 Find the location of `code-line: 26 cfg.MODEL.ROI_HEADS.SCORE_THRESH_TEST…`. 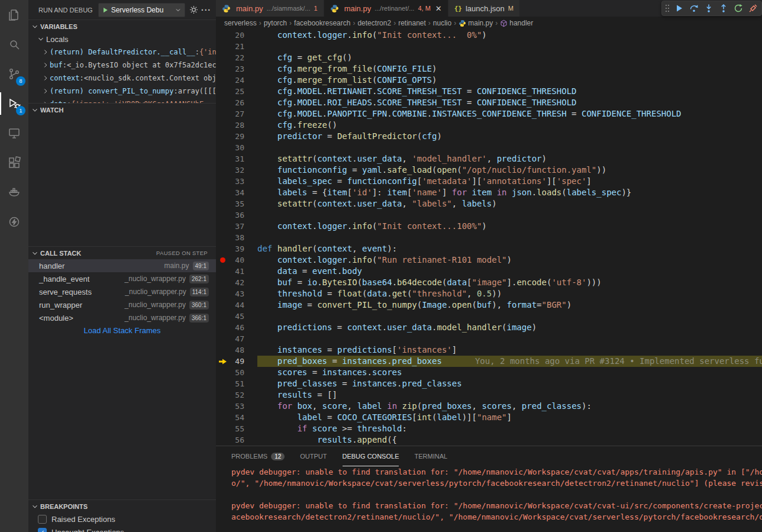

code-line: 26 cfg.MODEL.ROI_HEADS.SCORE_THRESH_TEST… is located at coordinates (489, 103).